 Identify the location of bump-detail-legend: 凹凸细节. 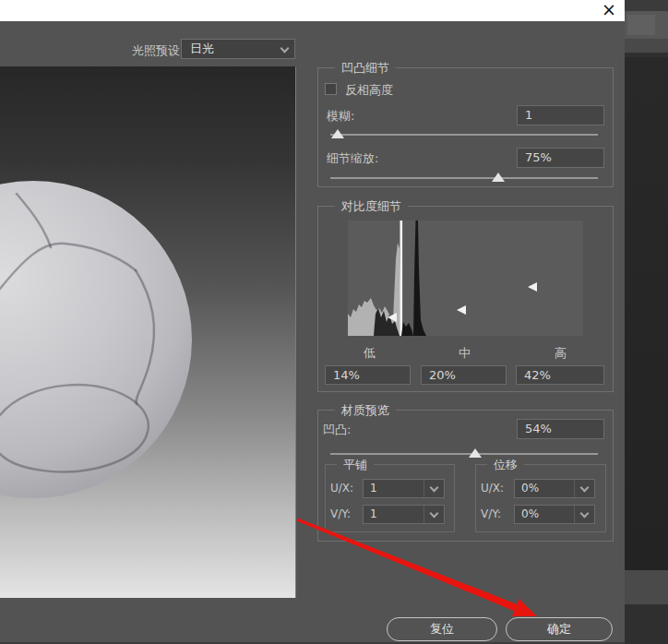
(365, 68).